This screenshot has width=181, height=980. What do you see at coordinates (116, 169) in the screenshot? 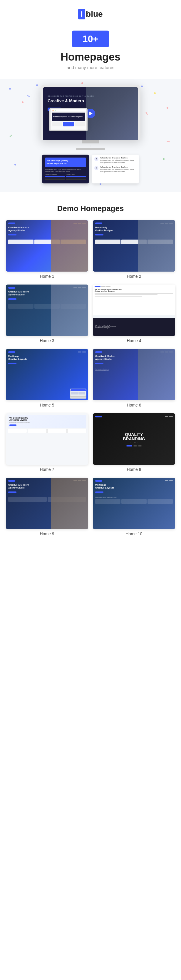
I see `panel-light: ⏱ Nullam turpis Cras justo dapibus Vesti…` at bounding box center [116, 169].